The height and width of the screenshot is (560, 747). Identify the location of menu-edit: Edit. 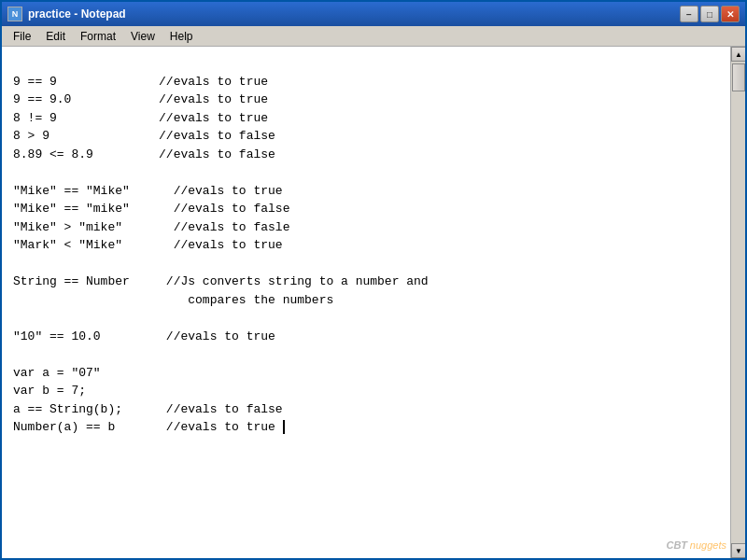
(56, 36).